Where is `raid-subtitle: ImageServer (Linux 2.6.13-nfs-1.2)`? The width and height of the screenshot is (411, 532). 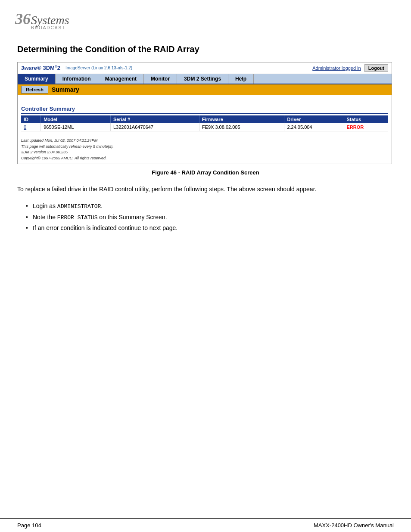 raid-subtitle: ImageServer (Linux 2.6.13-nfs-1.2) is located at coordinates (99, 68).